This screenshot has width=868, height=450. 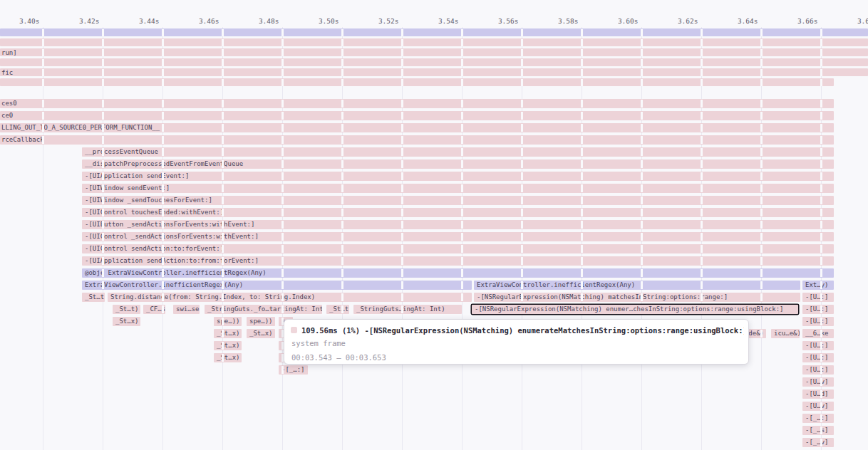 I want to click on flame-bar: LLING_OUT_TO_A_SOURCE0_PERFORM_FUNCTION_…, so click(x=417, y=128).